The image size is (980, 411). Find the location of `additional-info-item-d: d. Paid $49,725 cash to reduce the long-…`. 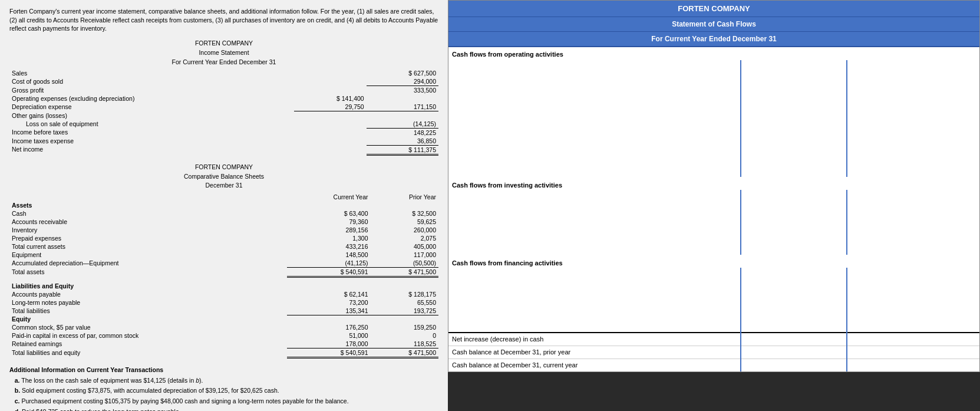

additional-info-item-d: d. Paid $49,725 cash to reduce the long-… is located at coordinates (224, 409).